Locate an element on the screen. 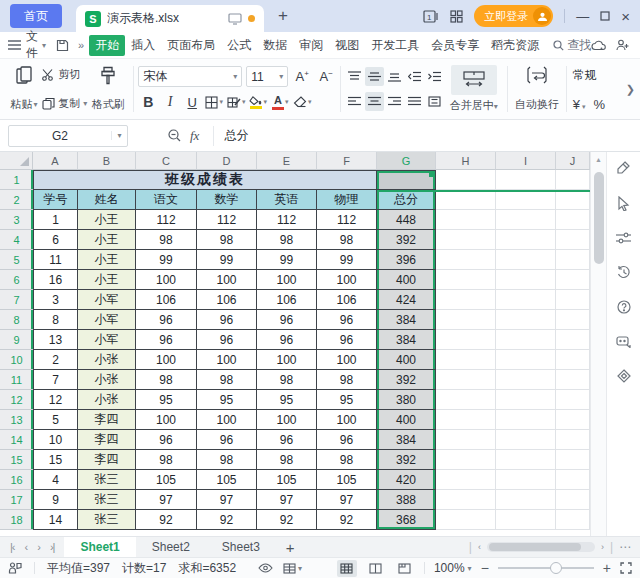  cell-H17 is located at coordinates (466, 500).